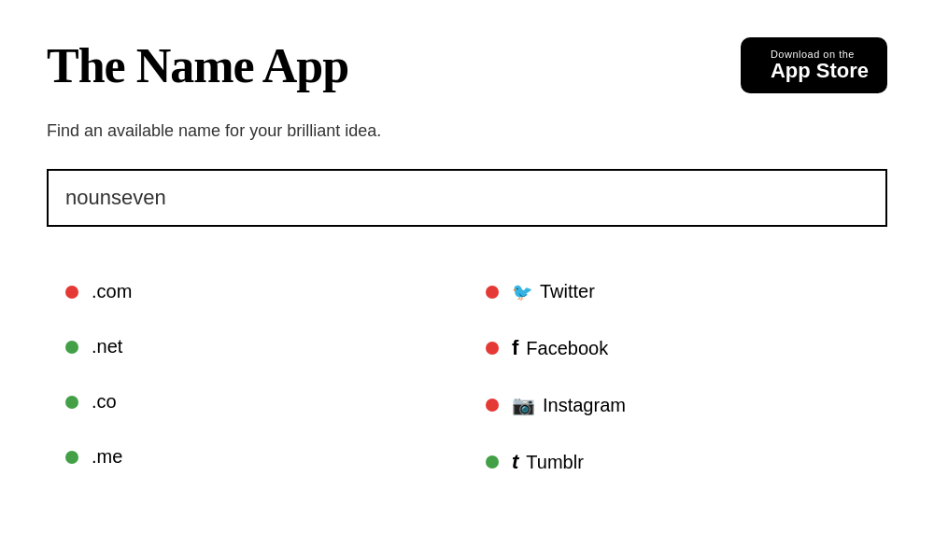 This screenshot has height=560, width=934. Describe the element at coordinates (467, 131) in the screenshot. I see `tagline: Find an available name for your brillian…` at that location.